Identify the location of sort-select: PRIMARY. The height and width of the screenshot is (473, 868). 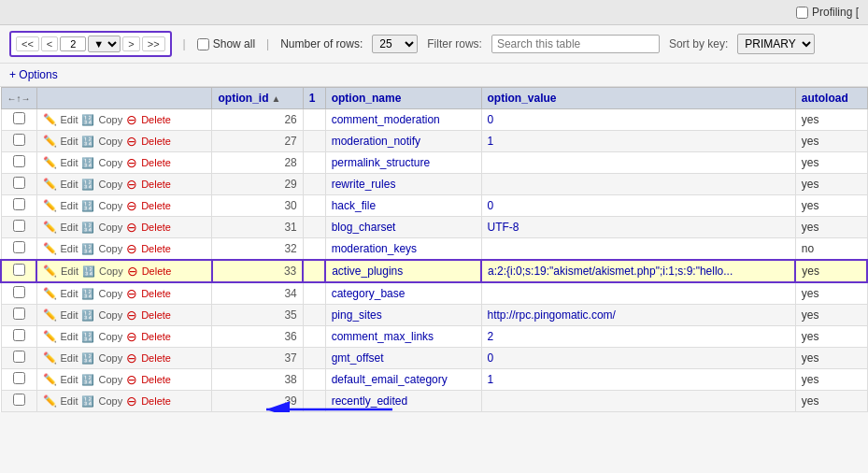
(776, 44).